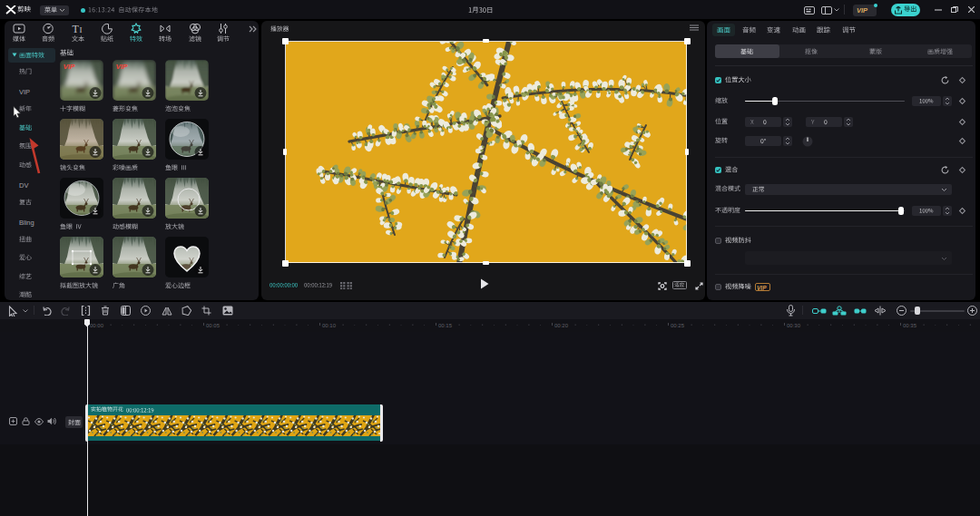 This screenshot has width=980, height=516. What do you see at coordinates (678, 326) in the screenshot?
I see `svg-text: 00:25` at bounding box center [678, 326].